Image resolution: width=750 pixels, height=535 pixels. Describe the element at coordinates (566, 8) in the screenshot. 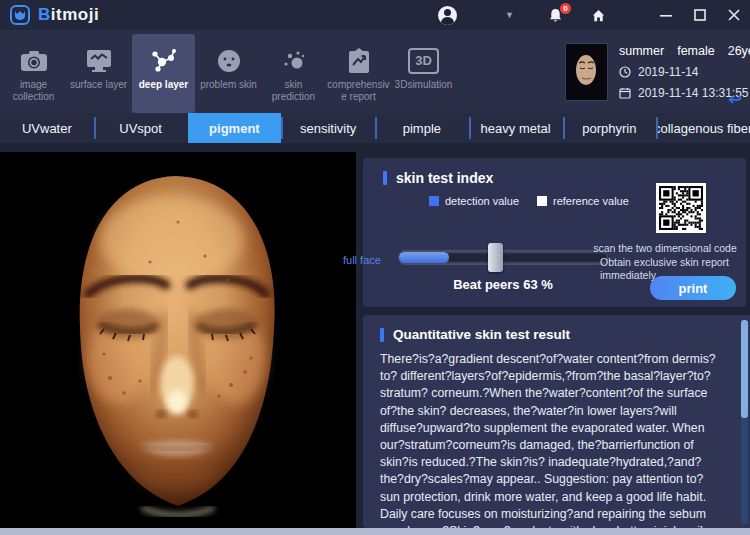

I see `notification-badge: 0` at that location.